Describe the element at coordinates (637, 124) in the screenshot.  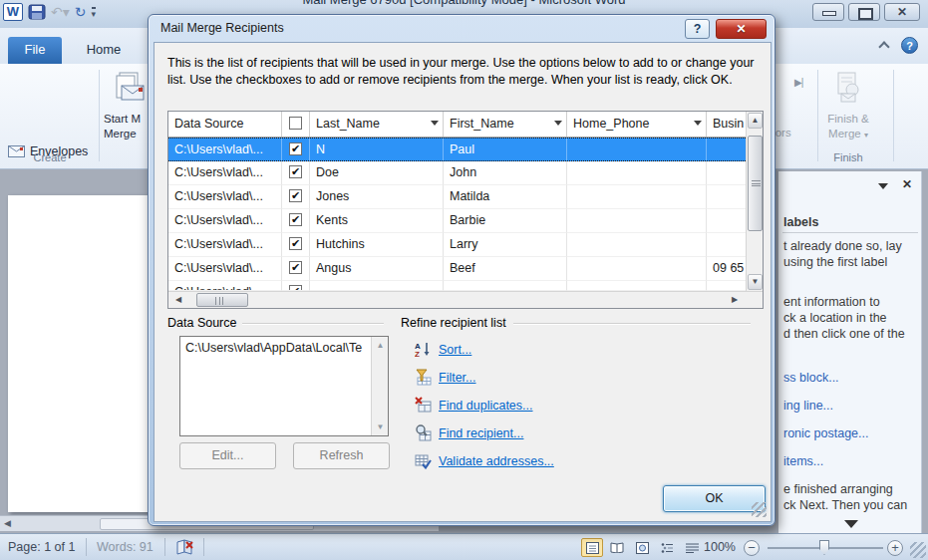
I see `column-header-home-phone: Home_Phone` at that location.